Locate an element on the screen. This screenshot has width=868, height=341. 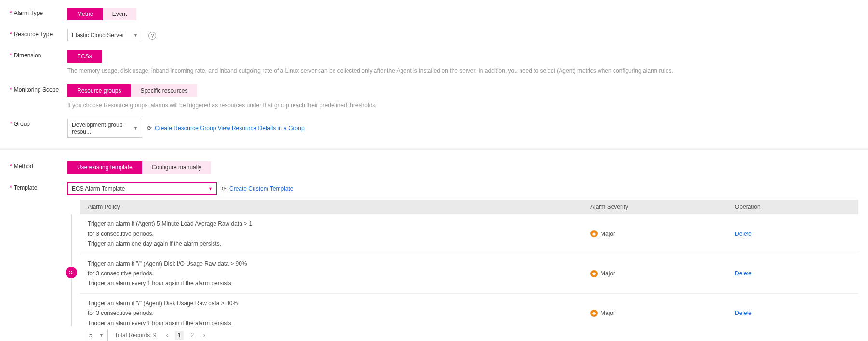
template-value: ECS Alarm Template is located at coordinates (98, 189).